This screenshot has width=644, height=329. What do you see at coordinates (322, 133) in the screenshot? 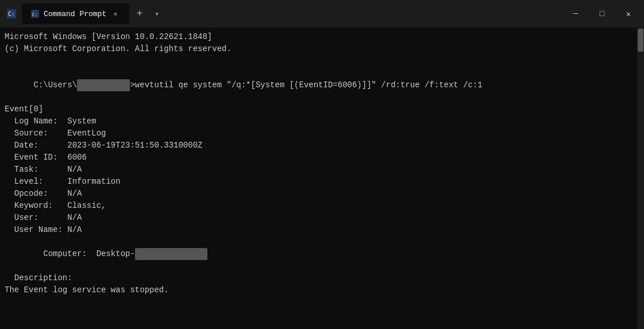
I see `terminal-source: Source: EventLog` at bounding box center [322, 133].